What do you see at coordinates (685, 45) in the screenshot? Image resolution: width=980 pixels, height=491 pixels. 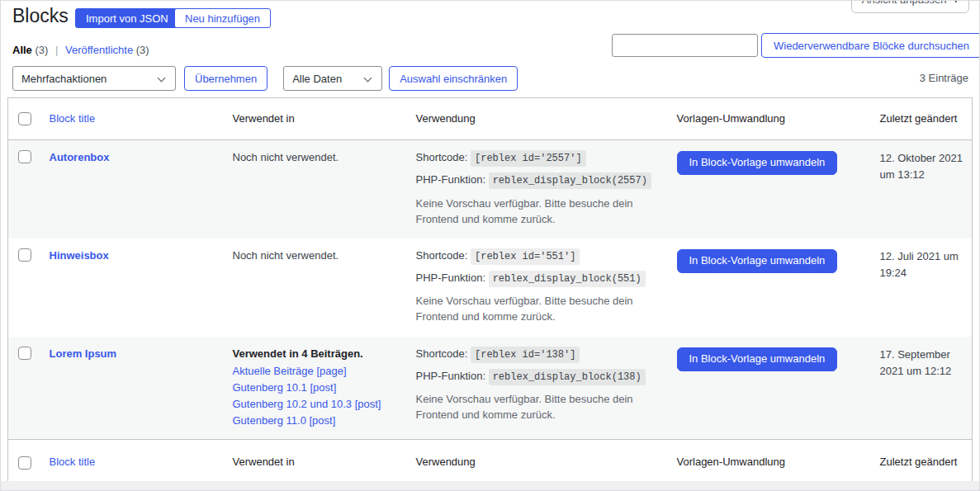 I see `search-input` at bounding box center [685, 45].